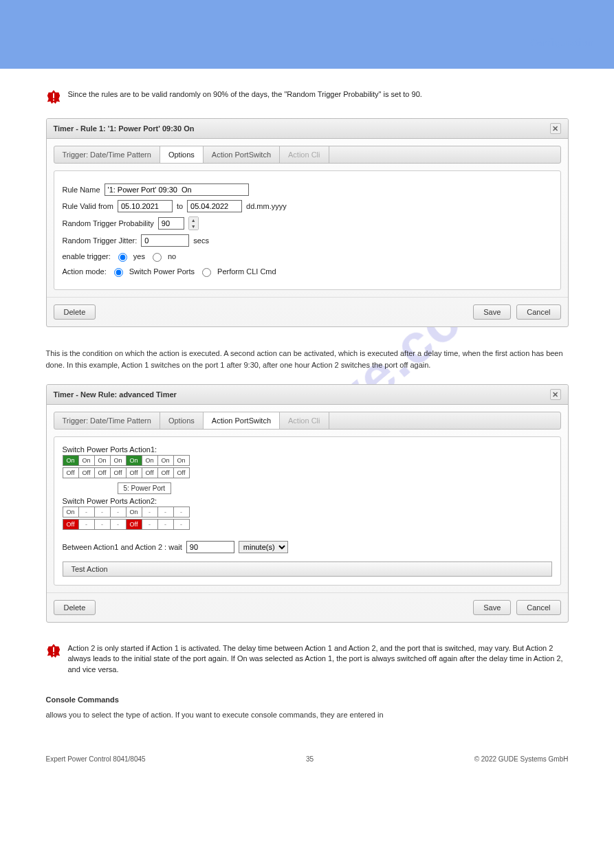  What do you see at coordinates (87, 460) in the screenshot?
I see `port-on-2: On` at bounding box center [87, 460].